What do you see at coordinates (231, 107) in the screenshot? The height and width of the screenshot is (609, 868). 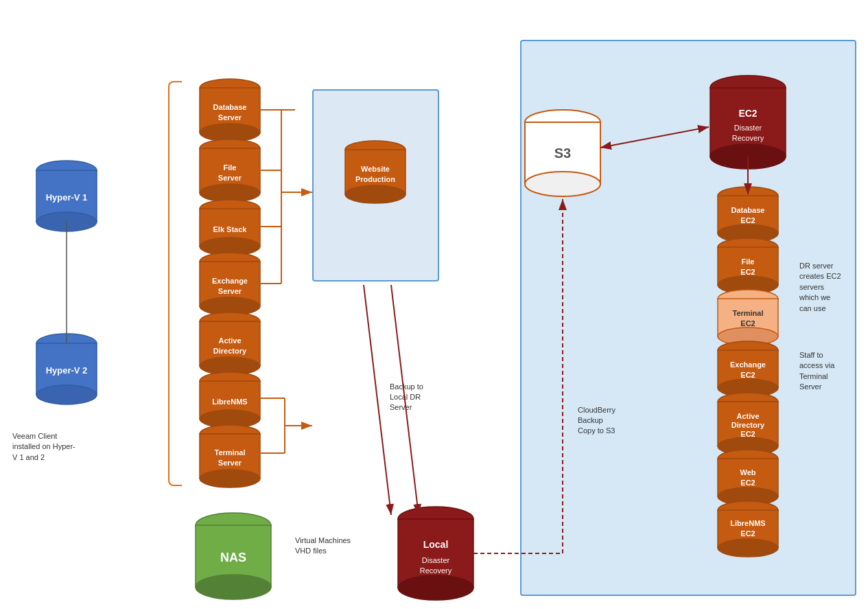 I see `svg-text: Database` at bounding box center [231, 107].